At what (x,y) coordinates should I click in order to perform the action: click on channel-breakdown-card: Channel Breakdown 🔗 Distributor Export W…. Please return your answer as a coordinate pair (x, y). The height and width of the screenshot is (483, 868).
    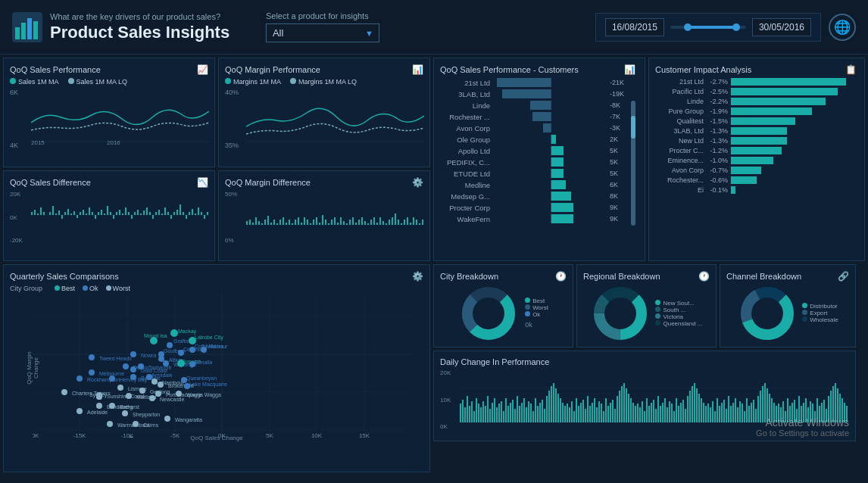
    Looking at the image, I should click on (788, 306).